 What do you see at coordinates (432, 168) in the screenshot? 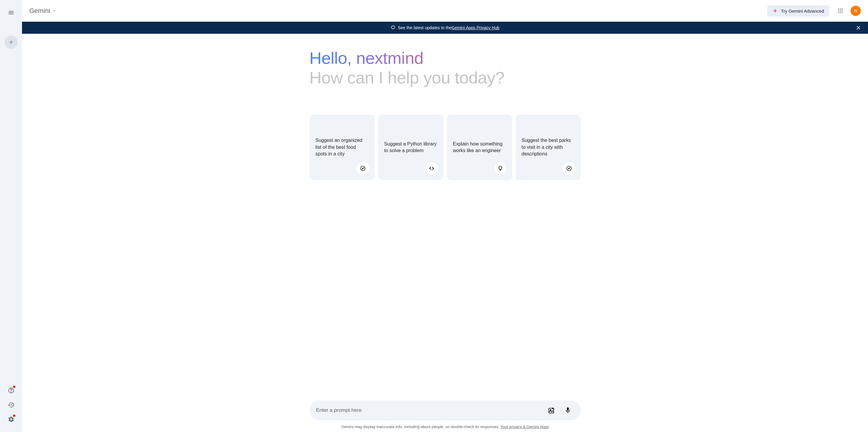
I see `code-icon` at bounding box center [432, 168].